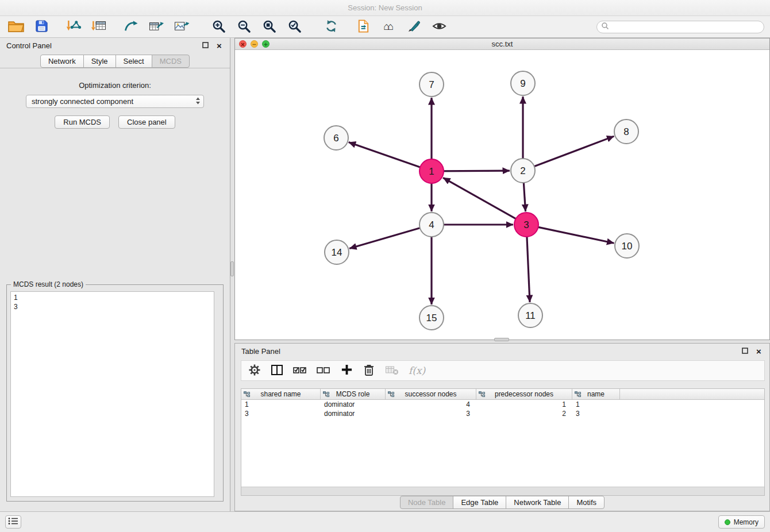 Image resolution: width=770 pixels, height=532 pixels. Describe the element at coordinates (331, 27) in the screenshot. I see `apply-layout-icon` at that location.